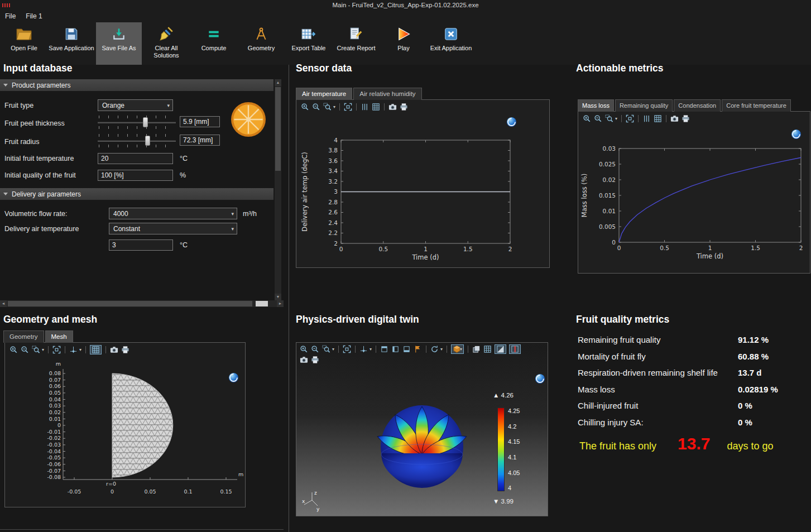 The image size is (811, 532). What do you see at coordinates (676, 444) in the screenshot?
I see `shelf-life-warning: The fruit has only 13.7 days to go` at bounding box center [676, 444].